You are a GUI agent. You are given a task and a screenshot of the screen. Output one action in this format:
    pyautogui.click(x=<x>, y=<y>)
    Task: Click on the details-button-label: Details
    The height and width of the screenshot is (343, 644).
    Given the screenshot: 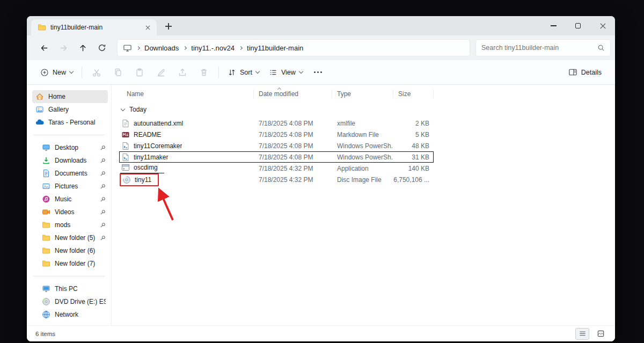 What is the action you would take?
    pyautogui.click(x=591, y=72)
    